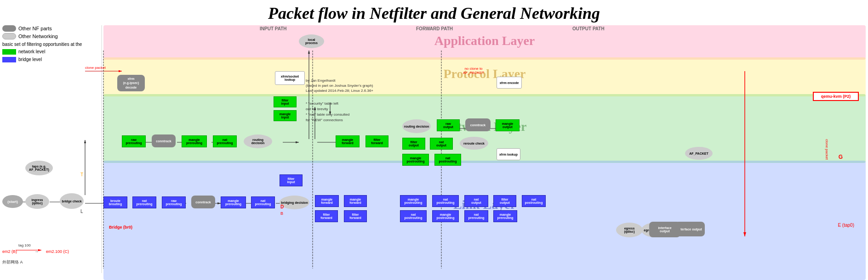 This screenshot has width=868, height=280. Describe the element at coordinates (326, 216) in the screenshot. I see `filter-bridge-fwd-node: filterforward` at that location.